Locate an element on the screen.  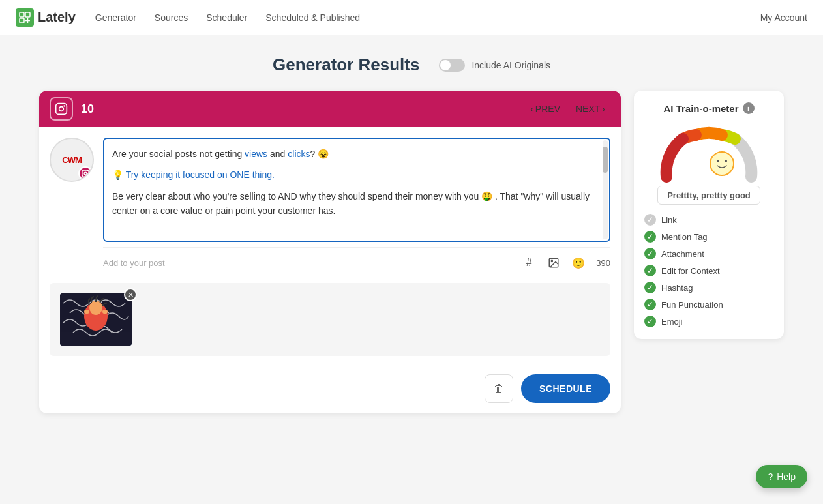
edit-context-label: Edit for Context is located at coordinates (691, 271).